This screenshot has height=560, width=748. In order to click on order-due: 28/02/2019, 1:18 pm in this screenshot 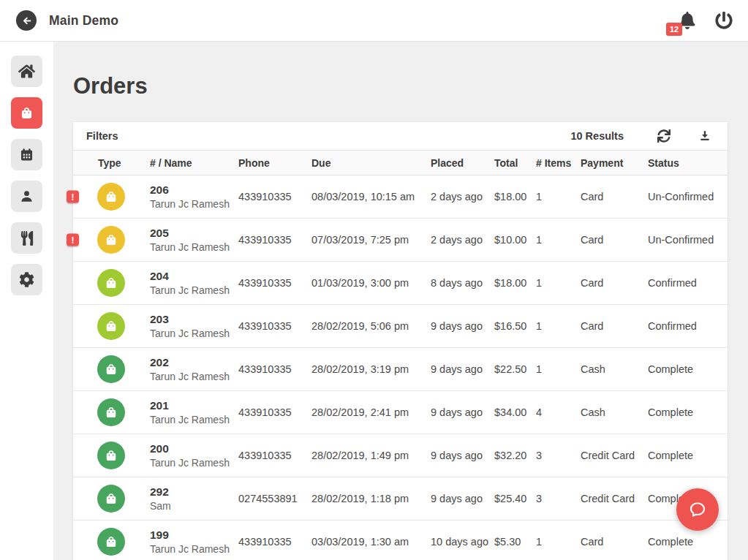, I will do `click(371, 499)`.